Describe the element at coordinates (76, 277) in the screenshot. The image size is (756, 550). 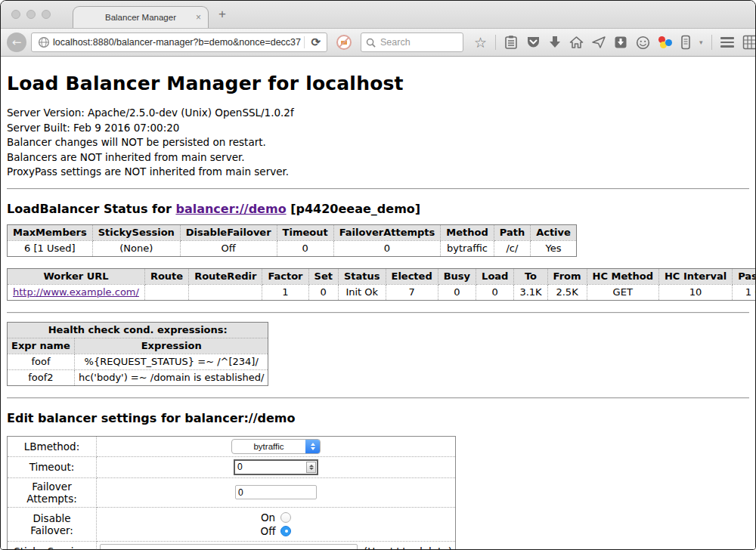
I see `col-worker-url: Worker URL` at that location.